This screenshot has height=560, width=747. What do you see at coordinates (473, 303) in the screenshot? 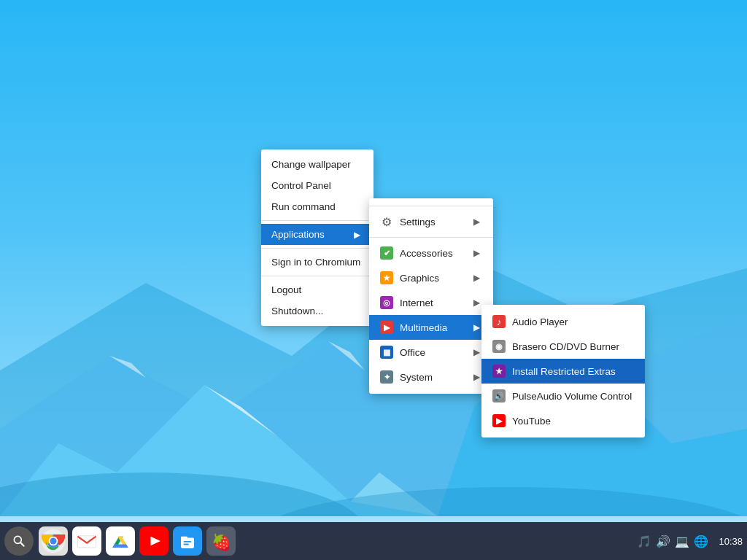
I see `internet-arrow: ▶` at bounding box center [473, 303].